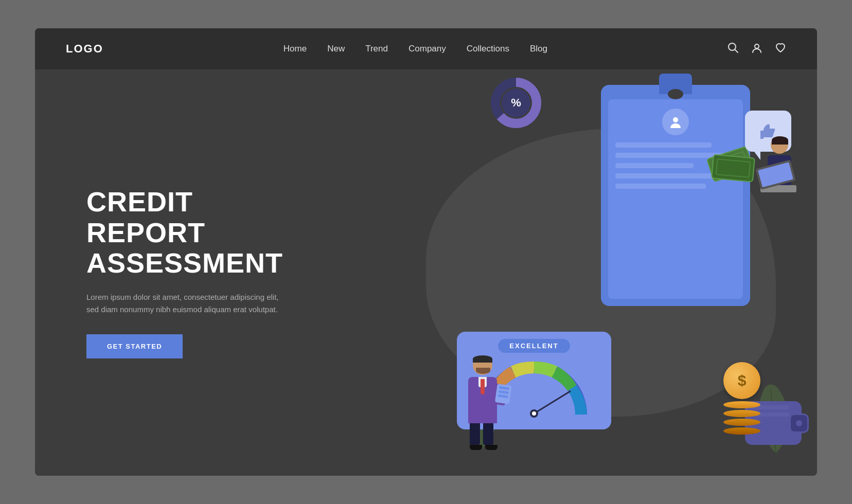 This screenshot has height=504, width=852. I want to click on search-icon, so click(733, 49).